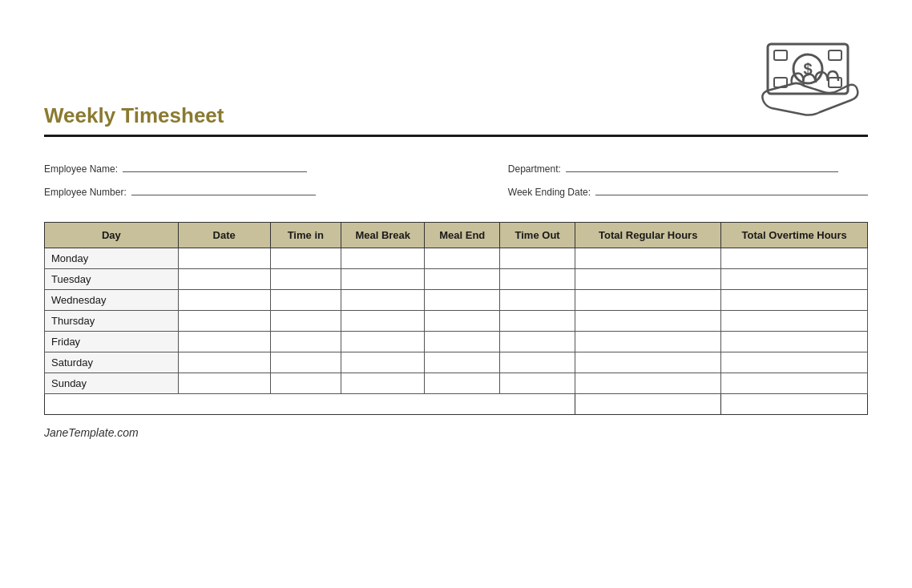 This screenshot has height=588, width=912. What do you see at coordinates (808, 80) in the screenshot?
I see `money-icon-container: $` at bounding box center [808, 80].